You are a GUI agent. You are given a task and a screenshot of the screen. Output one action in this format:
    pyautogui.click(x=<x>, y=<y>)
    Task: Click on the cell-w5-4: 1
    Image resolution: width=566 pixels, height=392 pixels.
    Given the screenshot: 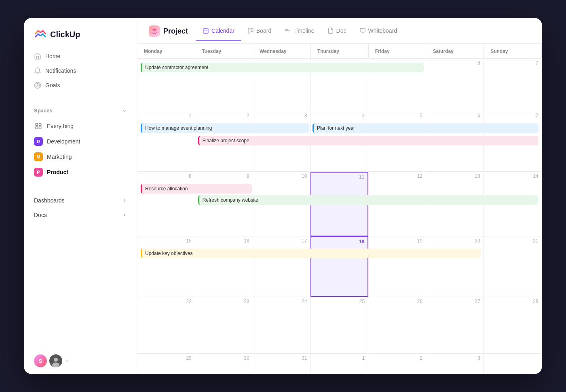 What is the action you would take?
    pyautogui.click(x=340, y=364)
    